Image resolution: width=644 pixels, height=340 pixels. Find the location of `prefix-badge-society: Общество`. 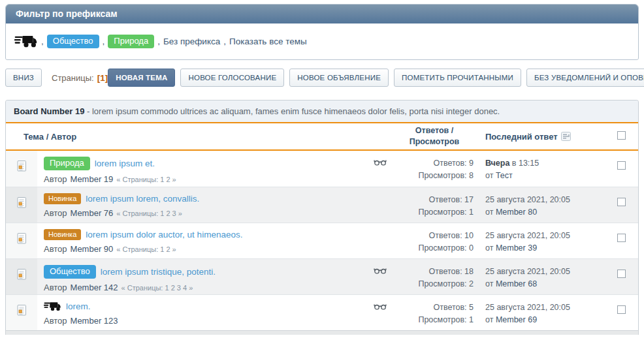

prefix-badge-society: Общество is located at coordinates (73, 42).